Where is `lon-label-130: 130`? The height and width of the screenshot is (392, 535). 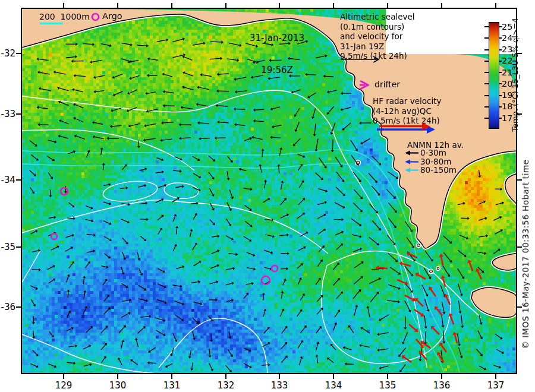
lon-label-130: 130 is located at coordinates (118, 385).